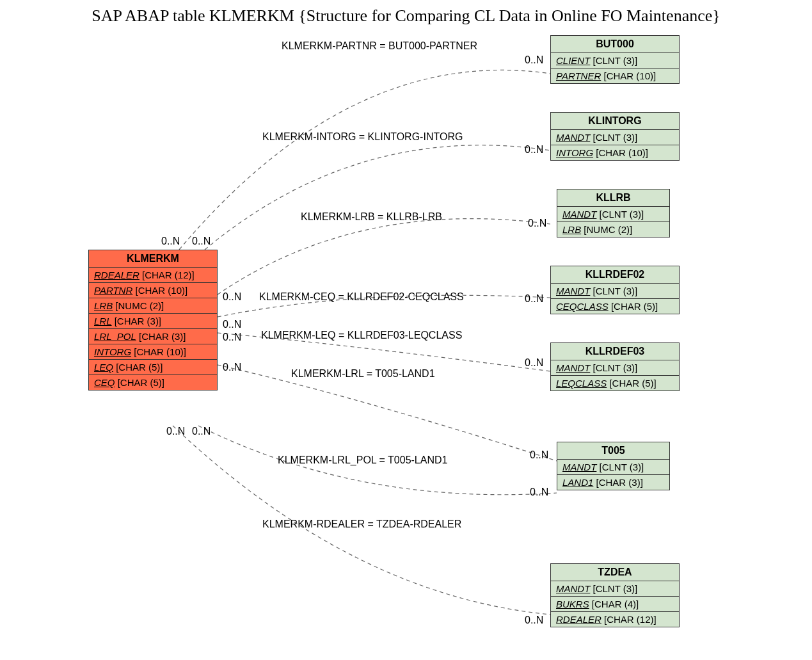 This screenshot has width=812, height=660. What do you see at coordinates (115, 337) in the screenshot?
I see `field-name: LRL_POL` at bounding box center [115, 337].